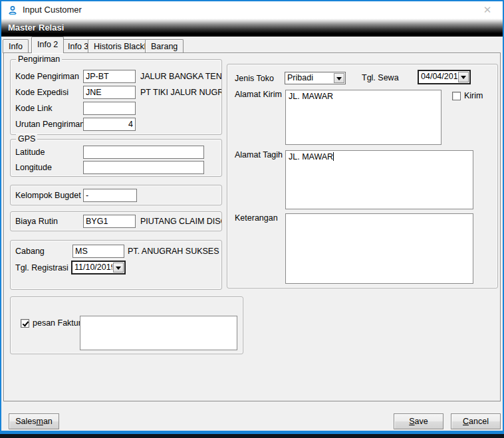  I want to click on cabang-input, so click(98, 251).